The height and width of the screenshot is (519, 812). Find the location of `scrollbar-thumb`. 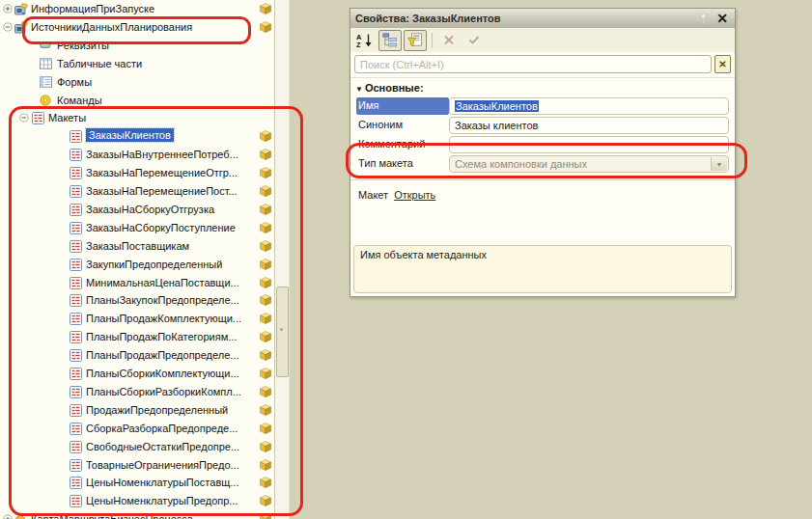

scrollbar-thumb is located at coordinates (282, 332).